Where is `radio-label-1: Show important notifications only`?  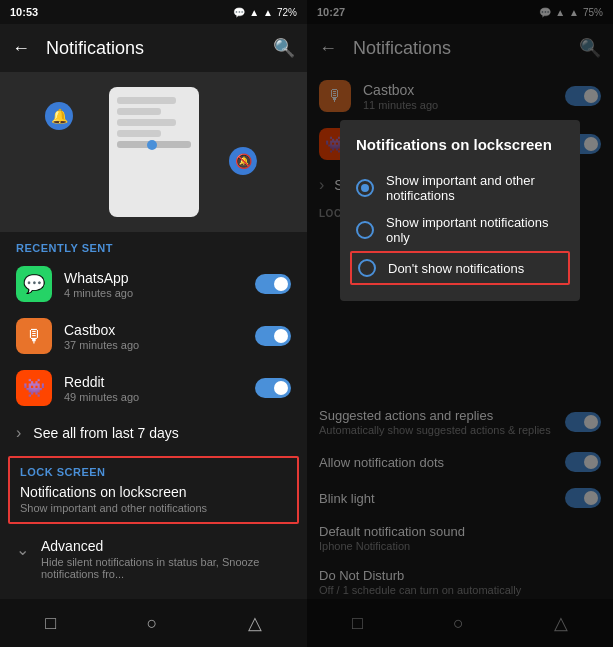 radio-label-1: Show important notifications only is located at coordinates (475, 230).